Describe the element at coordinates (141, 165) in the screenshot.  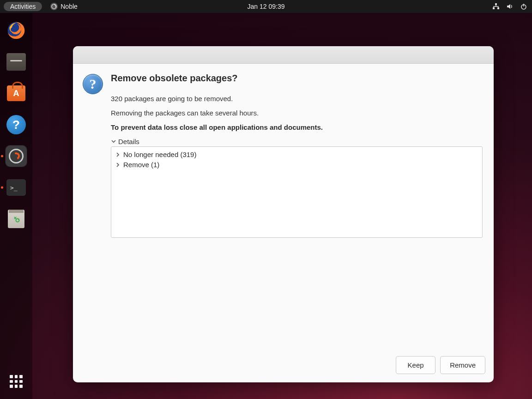
I see `tree-row-label: Remove (1)` at that location.